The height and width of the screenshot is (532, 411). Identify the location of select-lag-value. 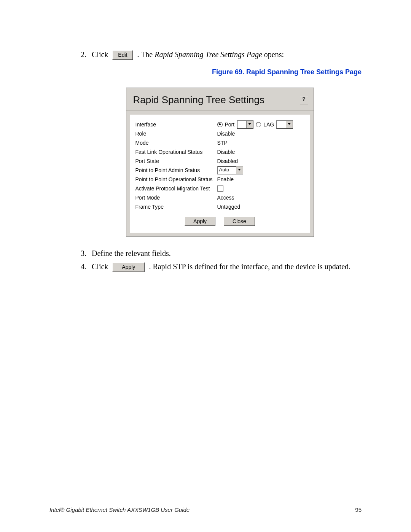
(281, 125).